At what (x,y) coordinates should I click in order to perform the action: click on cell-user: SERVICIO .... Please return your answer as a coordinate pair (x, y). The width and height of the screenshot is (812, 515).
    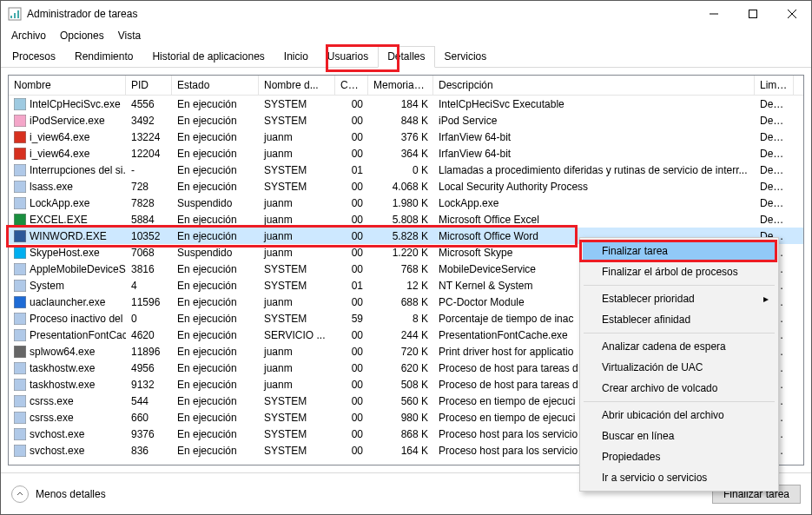
    Looking at the image, I should click on (297, 335).